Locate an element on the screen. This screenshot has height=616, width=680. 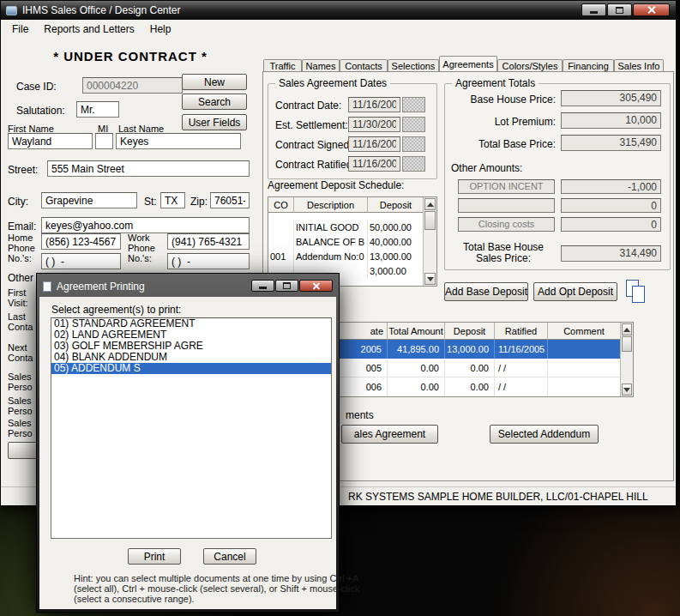
home-phone-label-1: Home is located at coordinates (21, 238).